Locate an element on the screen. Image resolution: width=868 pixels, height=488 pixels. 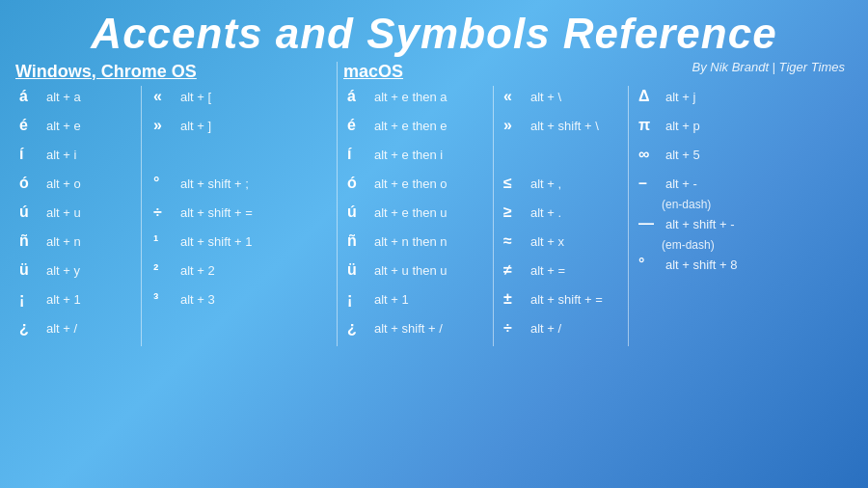
mac-col2: «alt + \»alt + shift + \≤alt + ,≥alt + .… is located at coordinates (560, 216).